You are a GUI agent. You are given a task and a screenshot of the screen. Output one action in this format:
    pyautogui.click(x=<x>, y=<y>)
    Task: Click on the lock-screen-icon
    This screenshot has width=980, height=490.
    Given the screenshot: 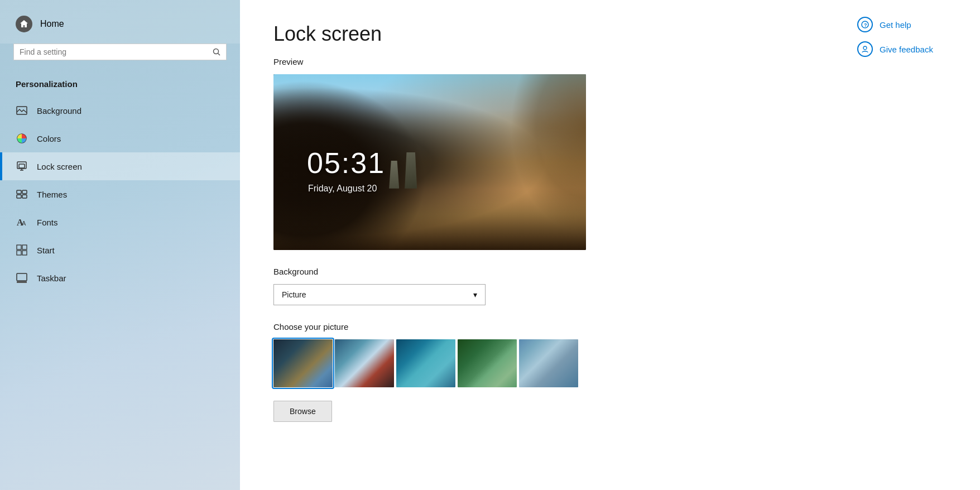 What is the action you would take?
    pyautogui.click(x=22, y=166)
    